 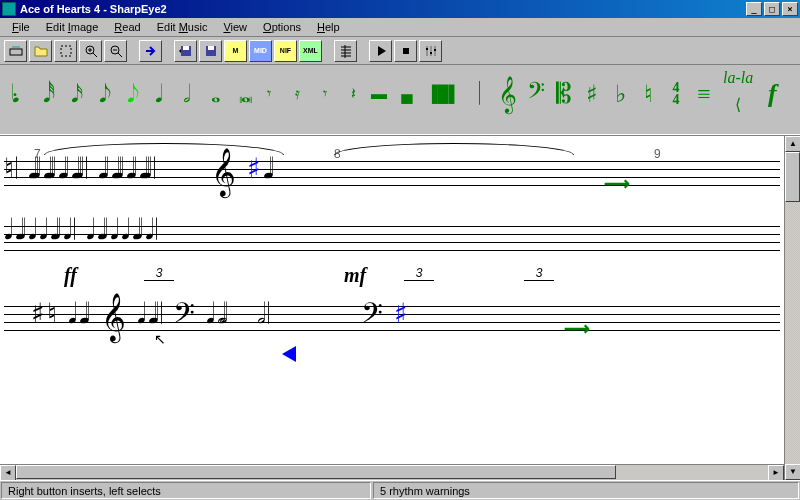 I want to click on staff-treble-1: 7 8 9 ♮𝄀 𝅘𝅥𝅘𝅥𝅘𝅥 𝅘𝅥𝅘𝅥𝅘𝅥 𝅘𝅥𝅘𝅥 𝅘𝅥𝅘𝅥𝅘𝅥 𝄀 𝅘𝅥𝅘…, so click(x=392, y=181).